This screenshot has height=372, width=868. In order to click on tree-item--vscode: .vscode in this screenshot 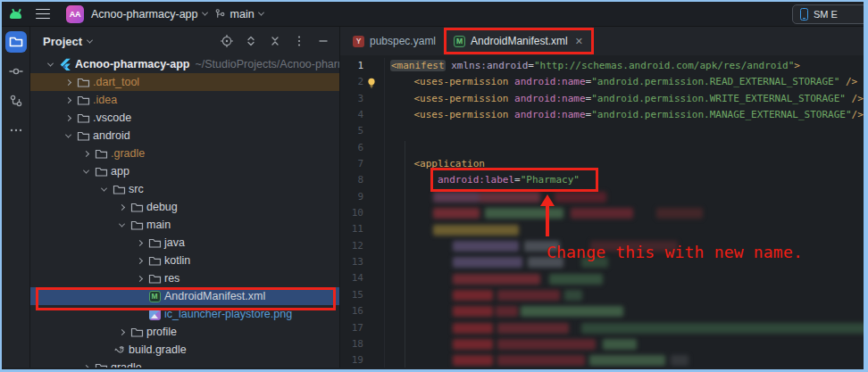, I will do `click(185, 118)`.